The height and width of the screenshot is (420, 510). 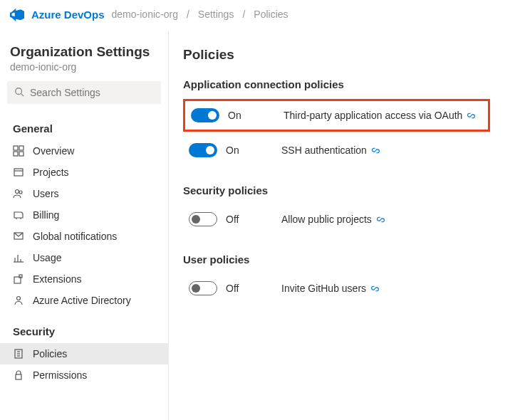 I want to click on sidebar-item-usage: Usage, so click(x=84, y=258).